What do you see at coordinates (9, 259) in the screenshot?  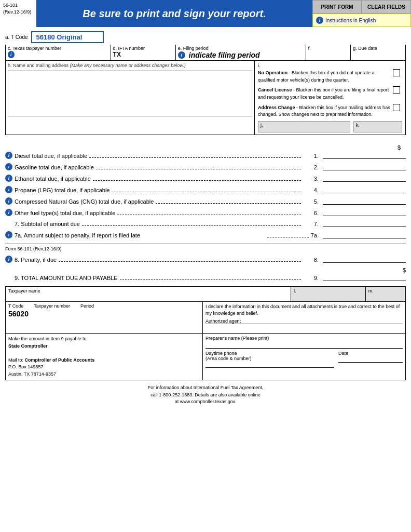 I see `line8-icon: i` at bounding box center [9, 259].